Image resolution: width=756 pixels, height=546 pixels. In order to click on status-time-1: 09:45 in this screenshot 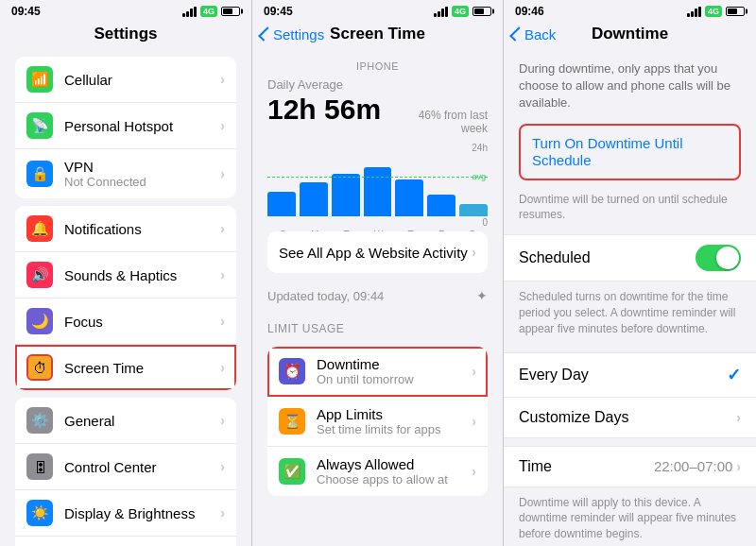, I will do `click(26, 11)`.